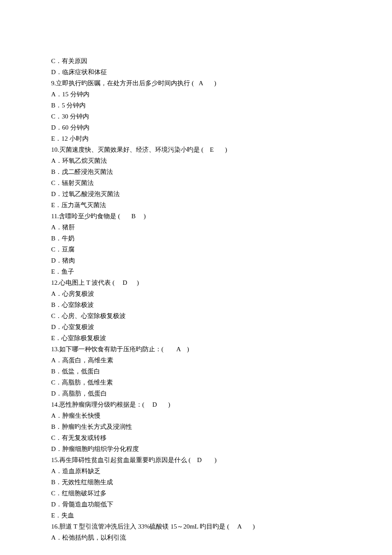 This screenshot has height=555, width=392. What do you see at coordinates (196, 249) in the screenshot?
I see `text-line: C．豆腐` at bounding box center [196, 249].